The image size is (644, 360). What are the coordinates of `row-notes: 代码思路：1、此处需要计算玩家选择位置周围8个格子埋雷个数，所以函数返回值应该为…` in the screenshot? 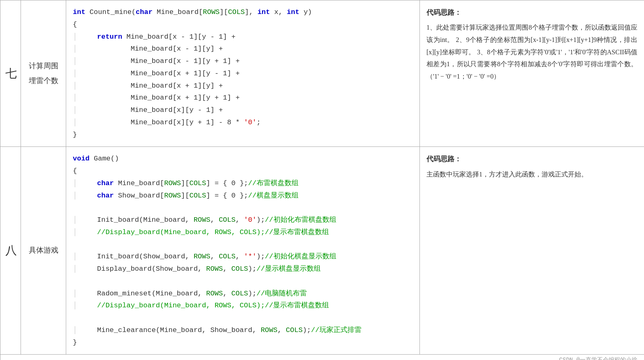 It's located at (532, 74).